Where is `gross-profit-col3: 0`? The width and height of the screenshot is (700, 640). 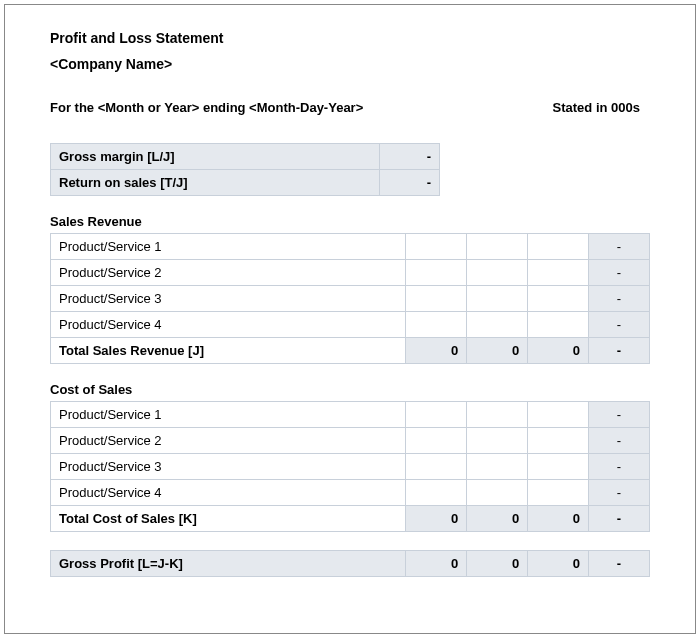 gross-profit-col3: 0 is located at coordinates (558, 564).